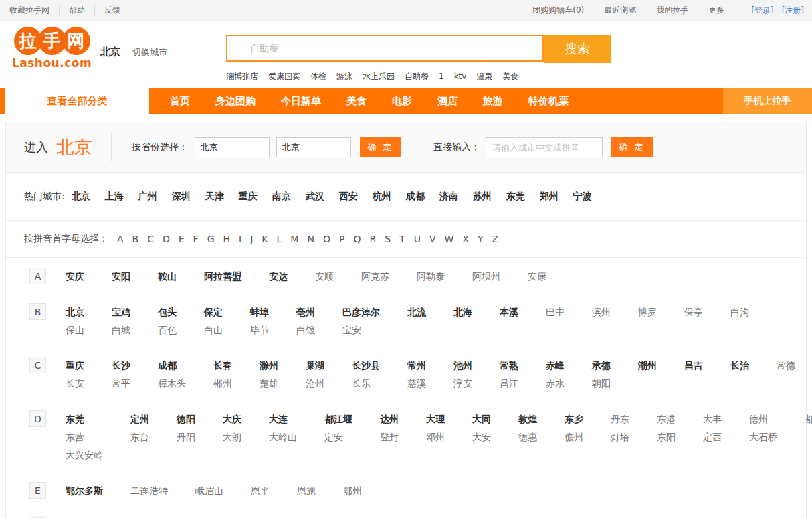 The width and height of the screenshot is (812, 518). I want to click on letter-link: K, so click(265, 239).